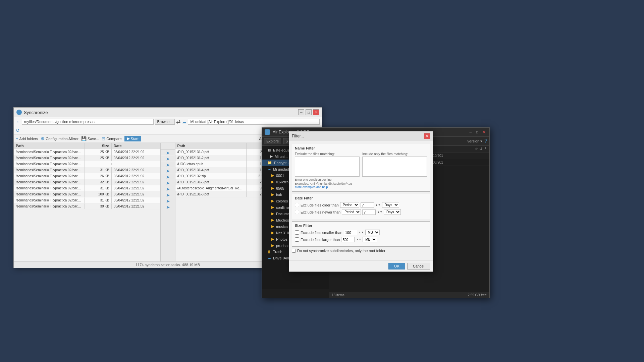 The image size is (644, 362). I want to click on exclude-newer-checkbox, so click(297, 212).